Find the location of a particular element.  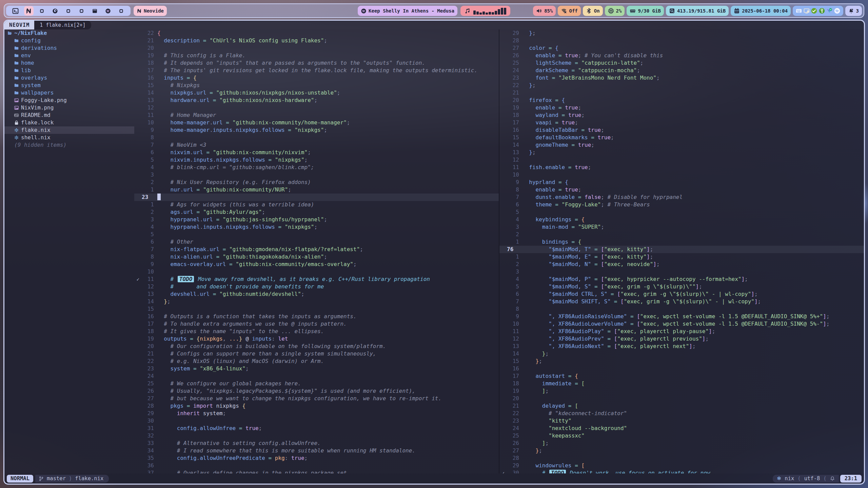

code-line: 8 is located at coordinates (317, 138).